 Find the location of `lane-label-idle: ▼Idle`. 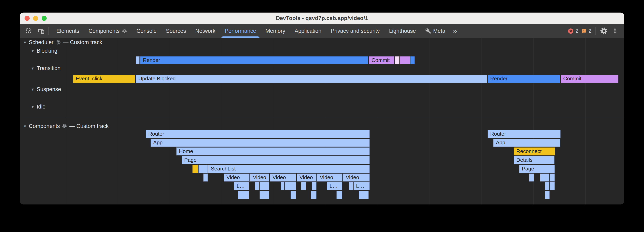

lane-label-idle: ▼Idle is located at coordinates (38, 107).